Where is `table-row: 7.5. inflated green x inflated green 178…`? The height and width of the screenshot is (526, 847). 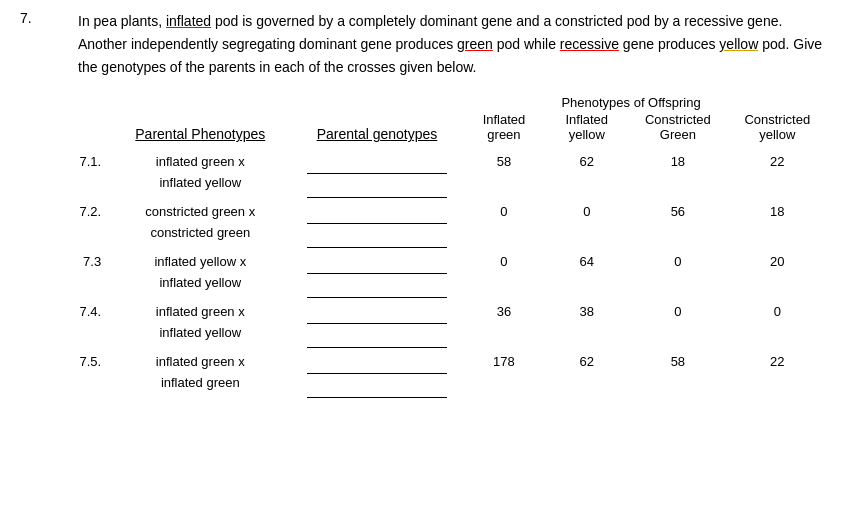 table-row: 7.5. inflated green x inflated green 178… is located at coordinates (446, 373).